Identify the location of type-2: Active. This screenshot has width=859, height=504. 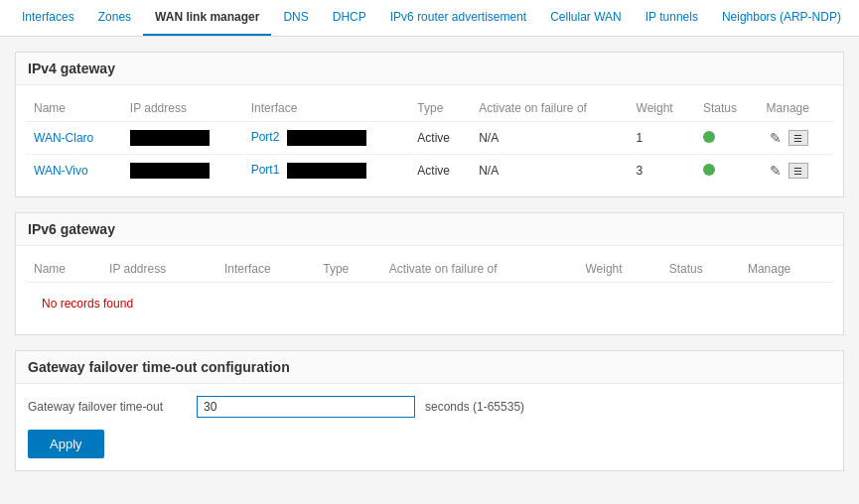
(440, 171).